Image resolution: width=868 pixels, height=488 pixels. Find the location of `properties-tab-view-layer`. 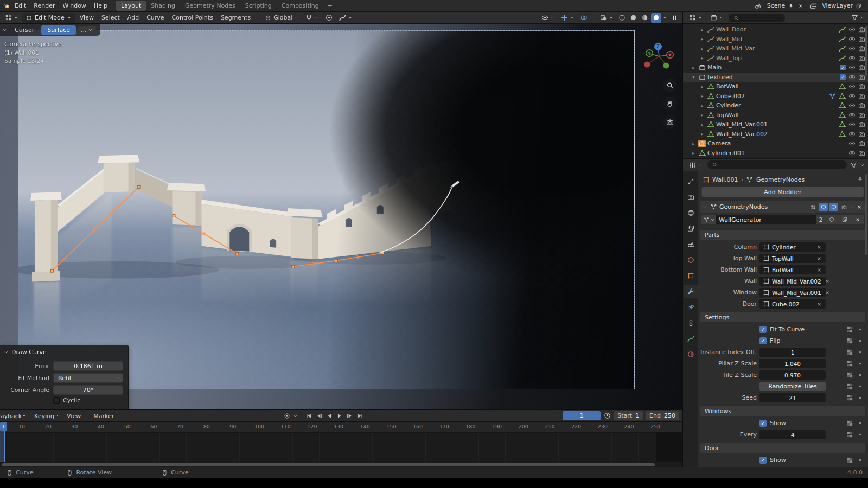

properties-tab-view-layer is located at coordinates (691, 229).